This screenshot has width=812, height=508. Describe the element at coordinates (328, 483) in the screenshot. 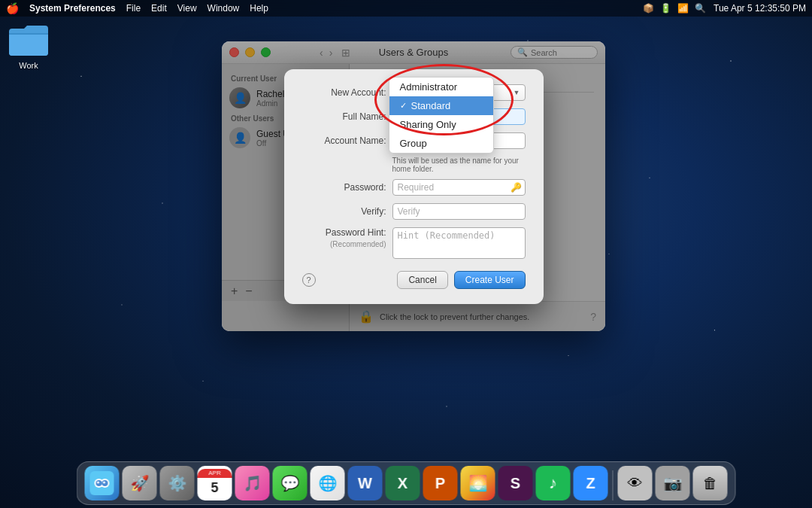

I see `dock-chrome: 🌐` at that location.